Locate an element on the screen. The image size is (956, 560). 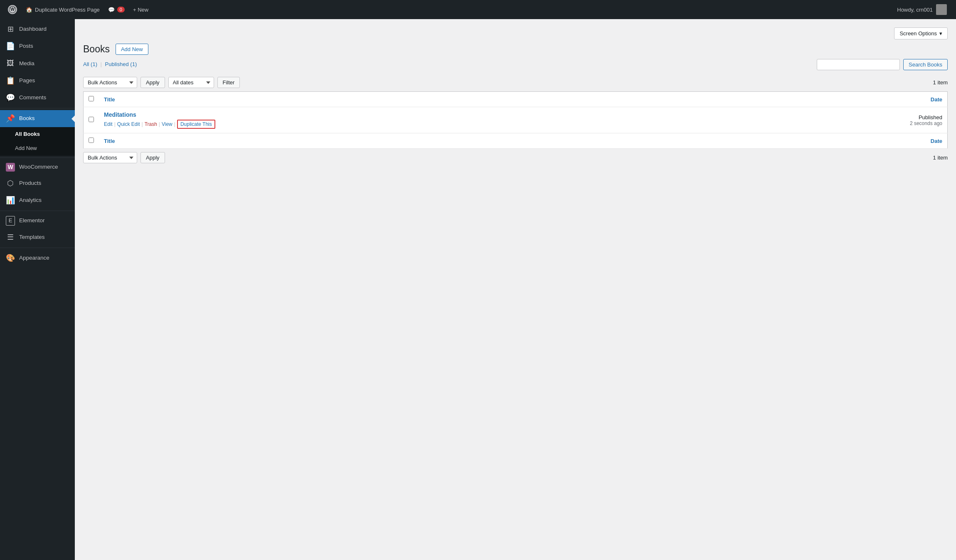
post-title-link: Meditations is located at coordinates (120, 115).